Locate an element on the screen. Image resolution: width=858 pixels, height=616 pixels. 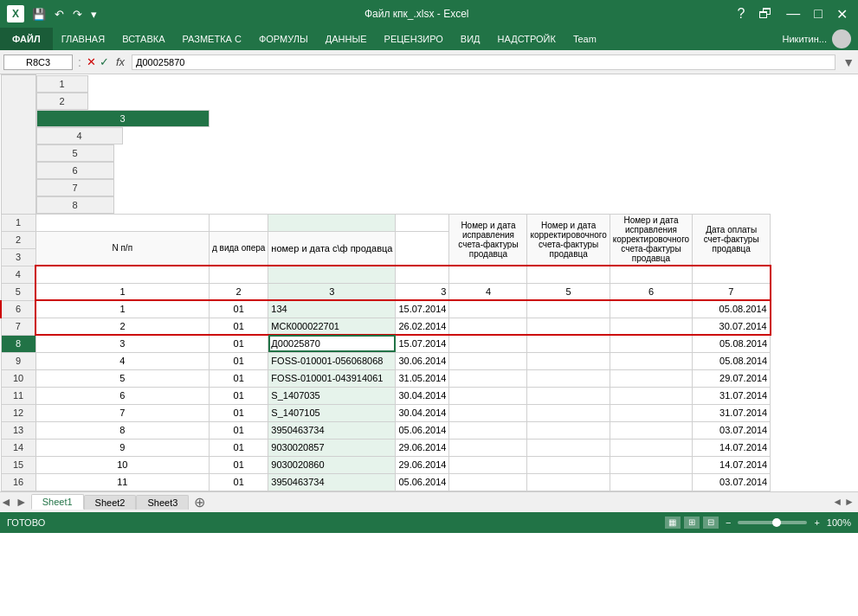
cell-r10c4: 31.05.2014 is located at coordinates (423, 378).